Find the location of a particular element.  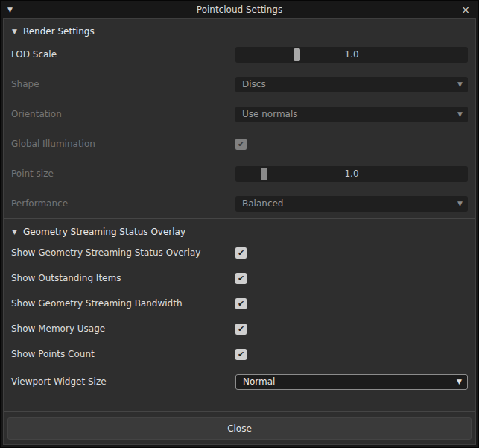

footer: Close is located at coordinates (240, 428).